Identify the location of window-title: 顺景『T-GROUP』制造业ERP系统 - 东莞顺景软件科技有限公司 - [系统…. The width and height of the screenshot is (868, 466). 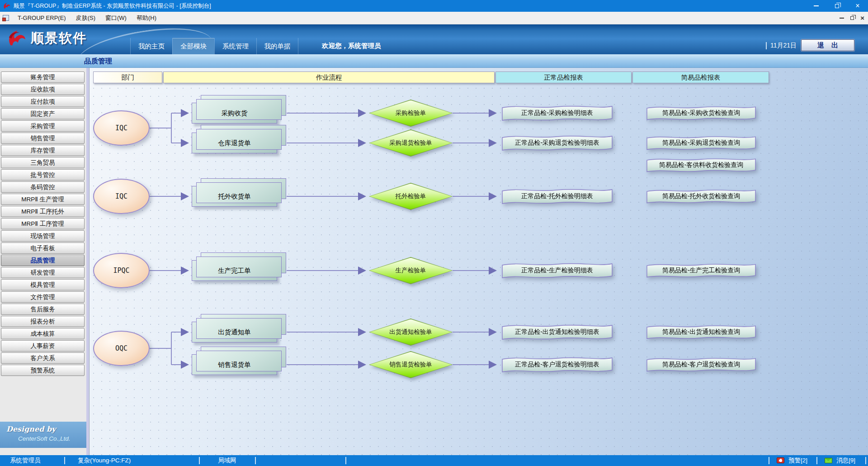
(112, 6).